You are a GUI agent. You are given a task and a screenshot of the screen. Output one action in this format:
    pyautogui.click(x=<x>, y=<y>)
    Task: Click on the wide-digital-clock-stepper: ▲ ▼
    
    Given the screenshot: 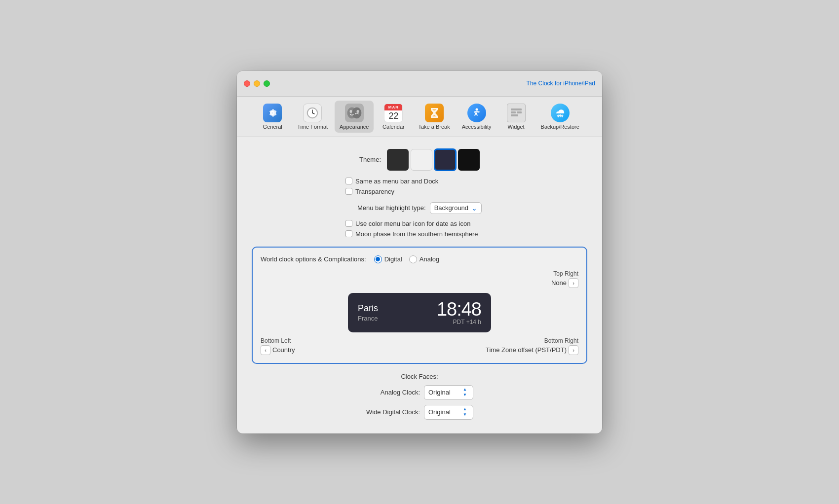 What is the action you would take?
    pyautogui.click(x=465, y=412)
    